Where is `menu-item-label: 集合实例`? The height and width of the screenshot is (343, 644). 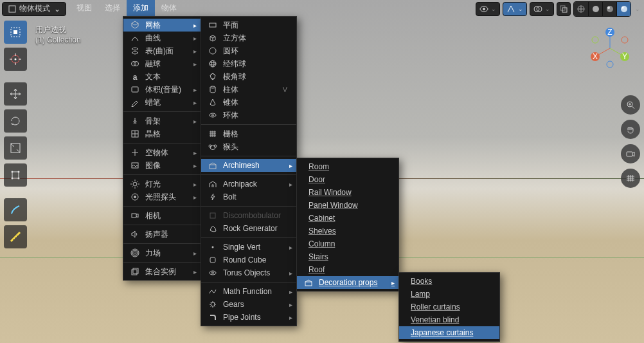 menu-item-label: 集合实例 is located at coordinates (161, 272).